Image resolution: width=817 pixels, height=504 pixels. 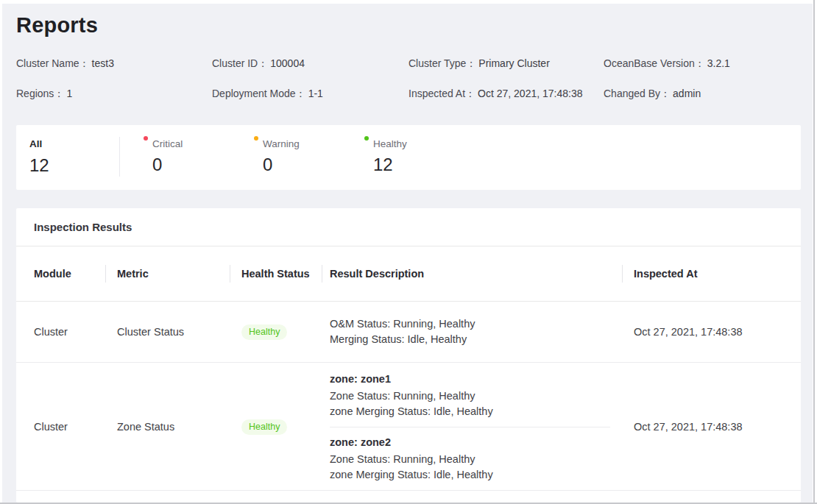 I want to click on summary-label-warning: Warning, so click(x=281, y=144).